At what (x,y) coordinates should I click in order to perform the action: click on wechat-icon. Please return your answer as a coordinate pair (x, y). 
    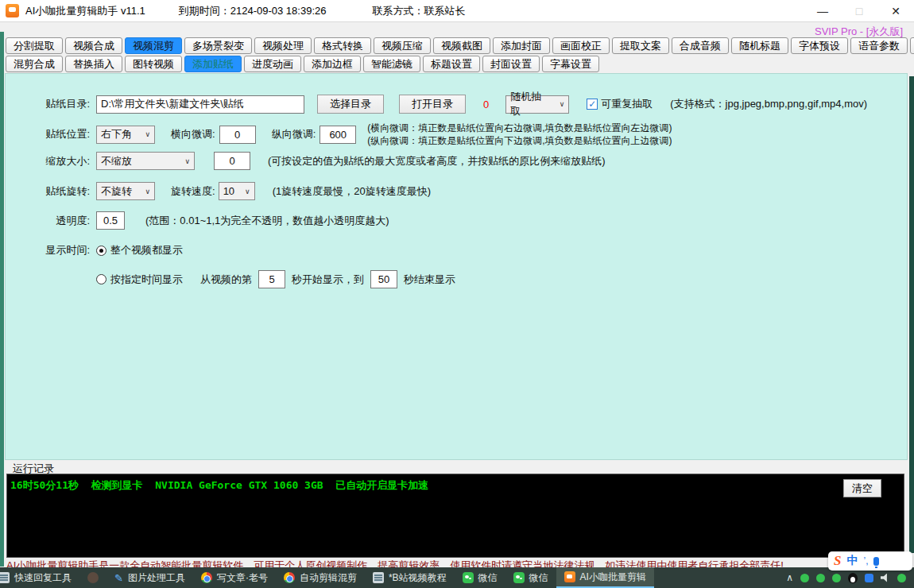
    Looking at the image, I should click on (468, 578).